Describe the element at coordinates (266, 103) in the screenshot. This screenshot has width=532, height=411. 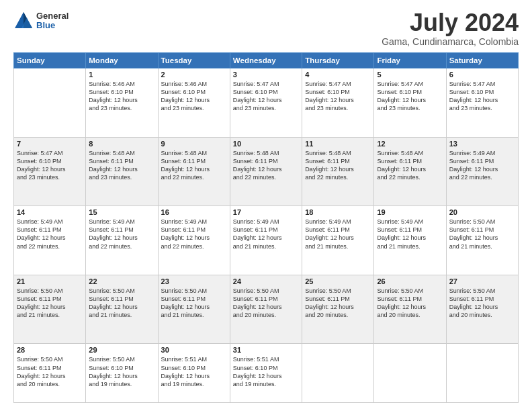
I see `calendar-cell: 3Sunrise: 5:47 AM Sunset: 6:10 PM Daylig…` at that location.